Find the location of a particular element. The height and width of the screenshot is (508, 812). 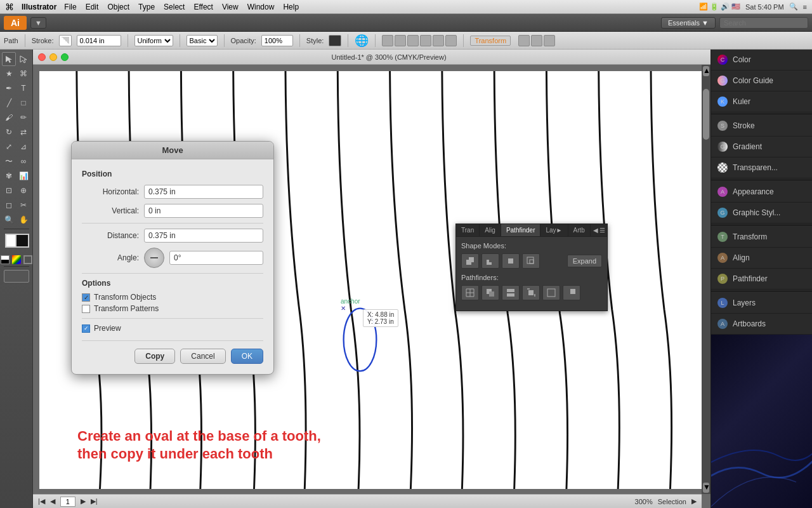

nav-next: ▶ is located at coordinates (83, 502).